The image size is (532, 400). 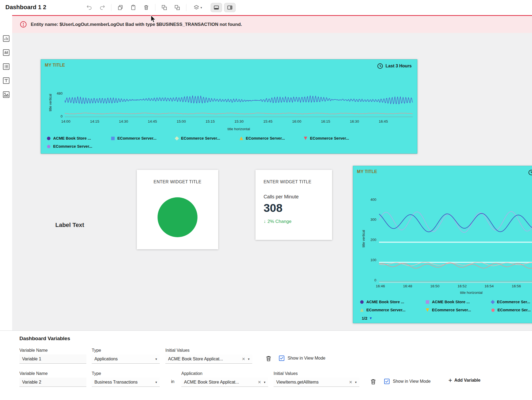 What do you see at coordinates (177, 8) in the screenshot?
I see `ungroup-button` at bounding box center [177, 8].